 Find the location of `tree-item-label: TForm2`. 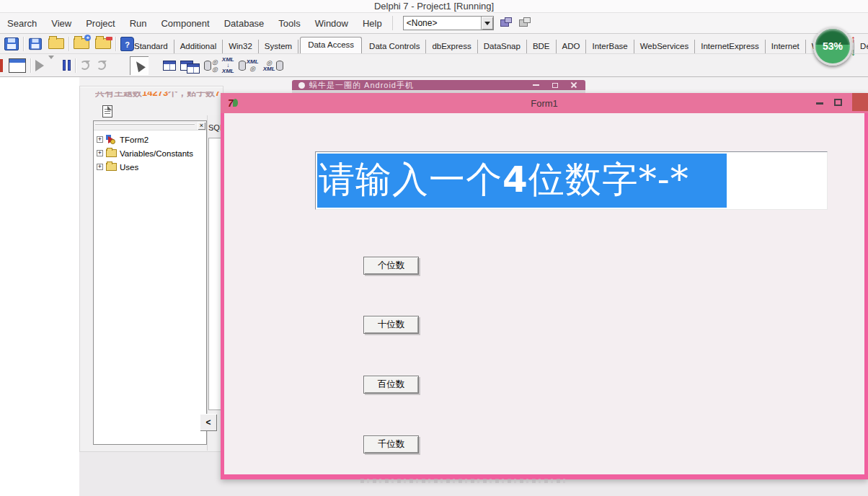

tree-item-label: TForm2 is located at coordinates (134, 140).